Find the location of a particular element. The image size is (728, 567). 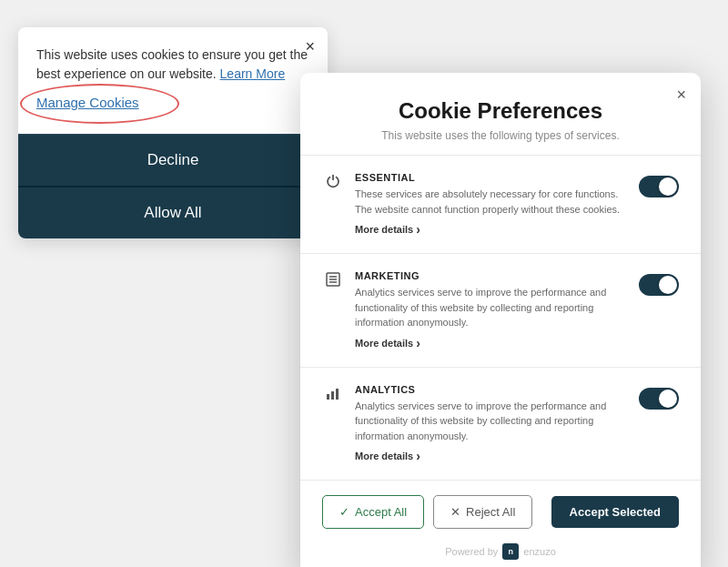

allow-all-button: Allow All is located at coordinates (173, 212).